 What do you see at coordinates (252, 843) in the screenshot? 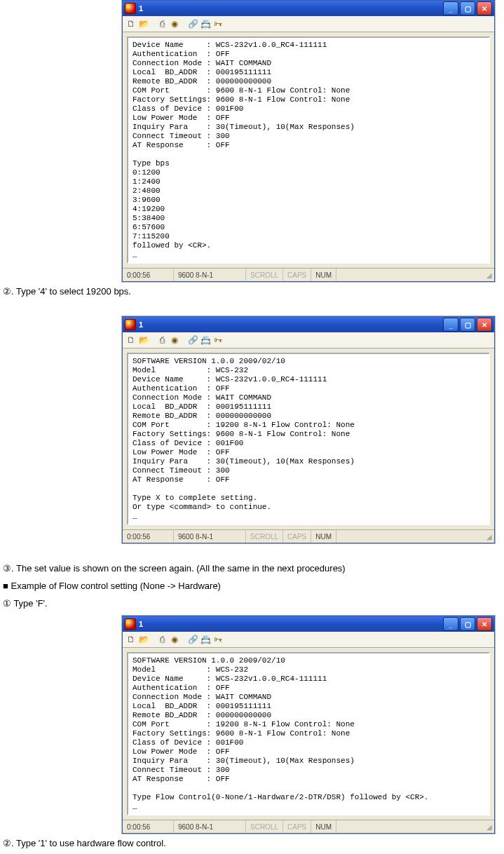
I see `flow-step-2: ②. Type '1' to use hardware flow control…` at bounding box center [252, 843].